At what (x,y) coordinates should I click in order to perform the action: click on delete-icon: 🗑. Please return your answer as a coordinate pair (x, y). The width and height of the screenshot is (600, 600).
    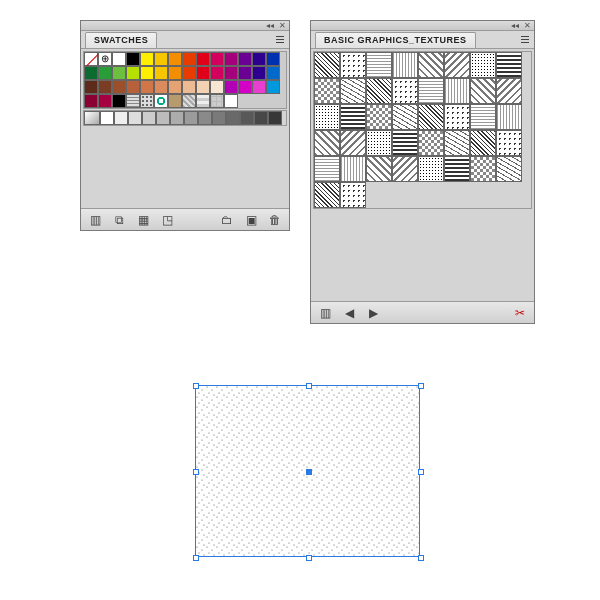
    Looking at the image, I should click on (275, 220).